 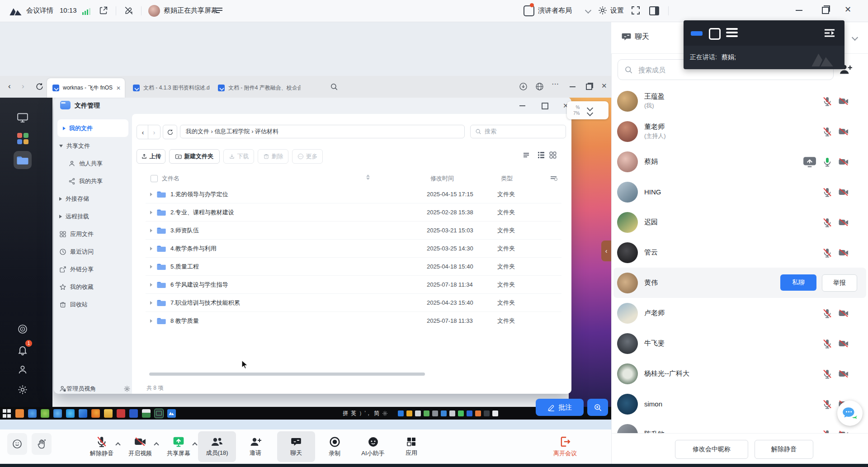 I want to click on new-folder-button: 新建文件夹, so click(x=194, y=156).